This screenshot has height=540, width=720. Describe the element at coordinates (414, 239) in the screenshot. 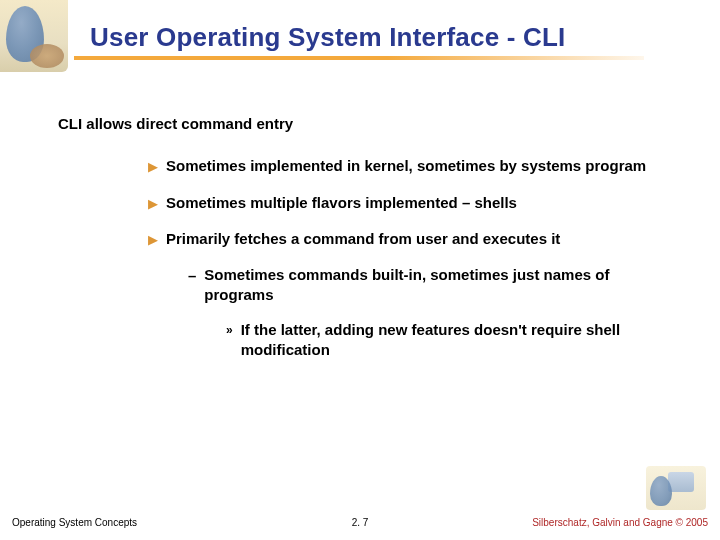

I see `bullet-item: ▶ Primarily fetches a command from user …` at that location.